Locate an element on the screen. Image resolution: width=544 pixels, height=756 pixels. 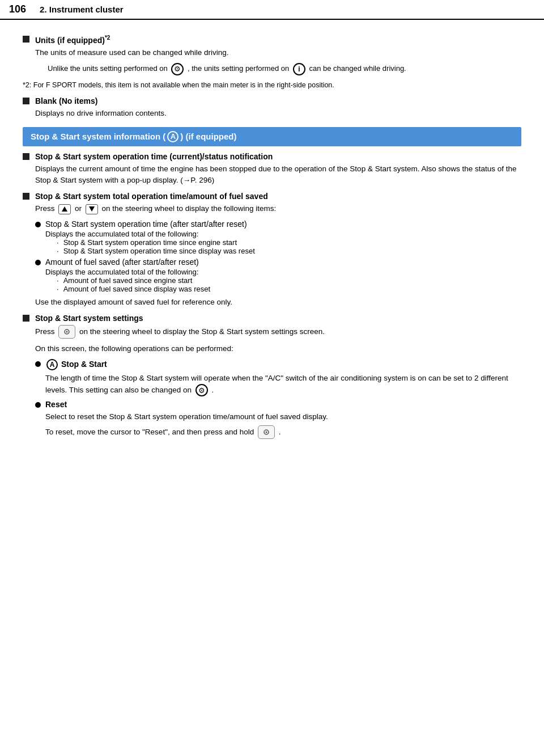
bullet1-body: Displays the accumulated total of the fo… is located at coordinates (283, 234).